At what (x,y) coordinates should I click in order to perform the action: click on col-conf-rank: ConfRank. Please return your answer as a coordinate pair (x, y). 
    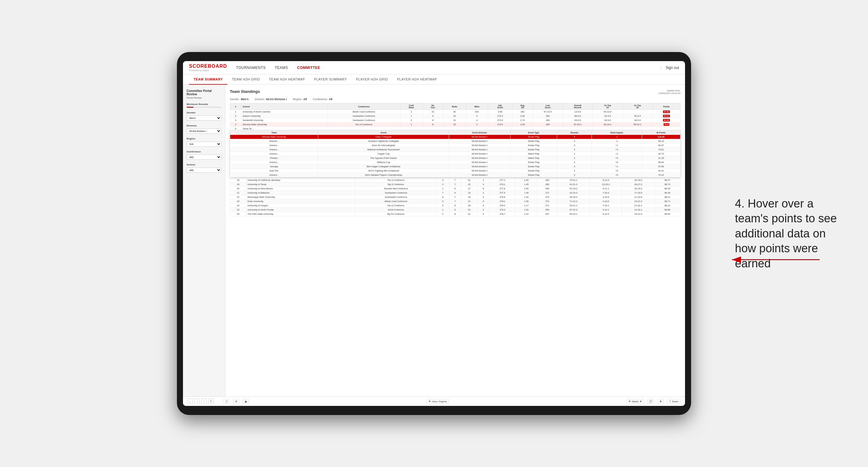
    Looking at the image, I should click on (411, 106).